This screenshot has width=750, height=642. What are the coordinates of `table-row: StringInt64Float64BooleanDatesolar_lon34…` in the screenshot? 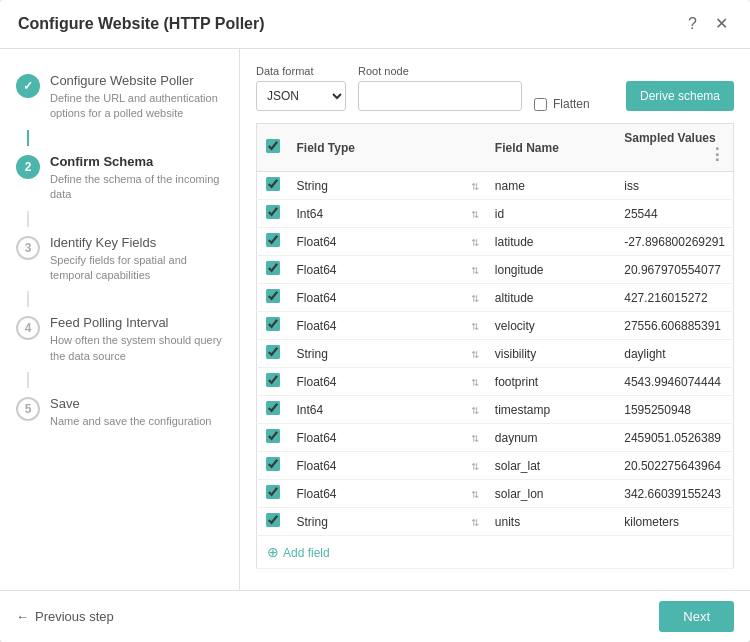 It's located at (496, 494).